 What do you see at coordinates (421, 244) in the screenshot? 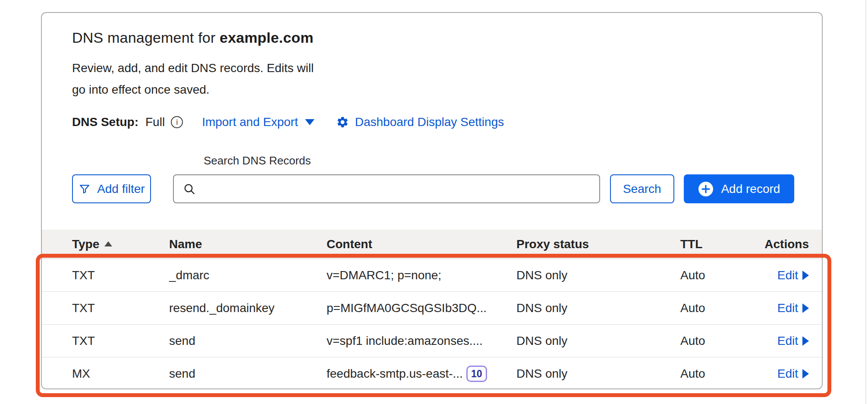
I see `column-header-content: Content` at bounding box center [421, 244].